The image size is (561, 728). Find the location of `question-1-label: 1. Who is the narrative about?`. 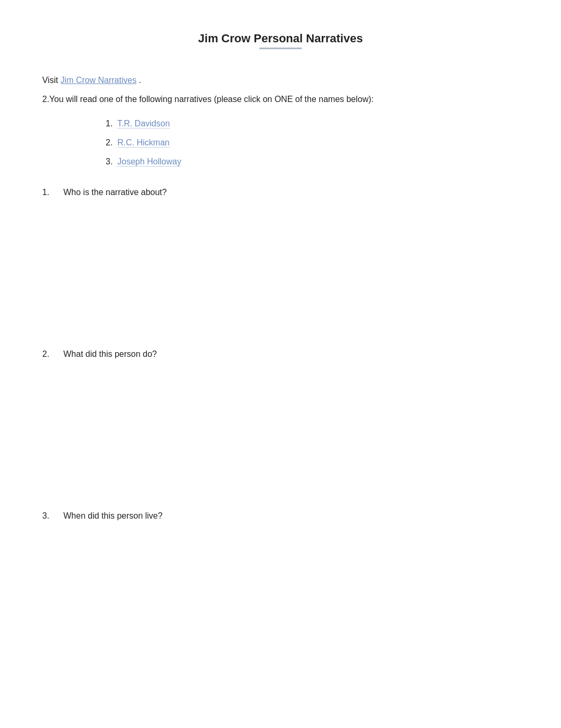

question-1-label: 1. Who is the narrative about? is located at coordinates (280, 192).